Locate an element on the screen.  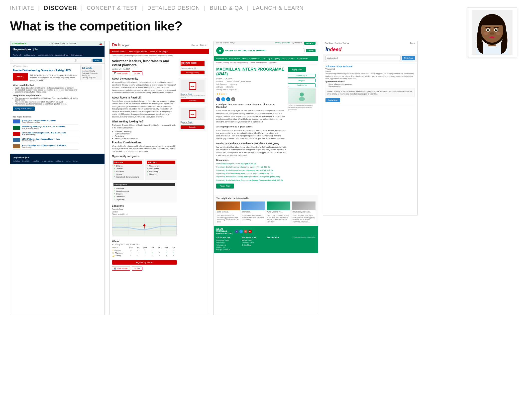
doit-card-link-1: Room to Read is located at coordinates (193, 94).